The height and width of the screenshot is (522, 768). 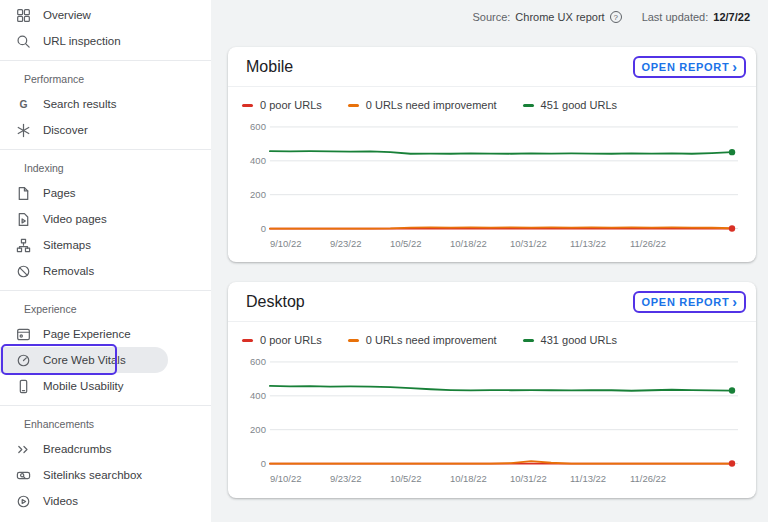 What do you see at coordinates (676, 17) in the screenshot?
I see `last-updated-label: Last updated:` at bounding box center [676, 17].